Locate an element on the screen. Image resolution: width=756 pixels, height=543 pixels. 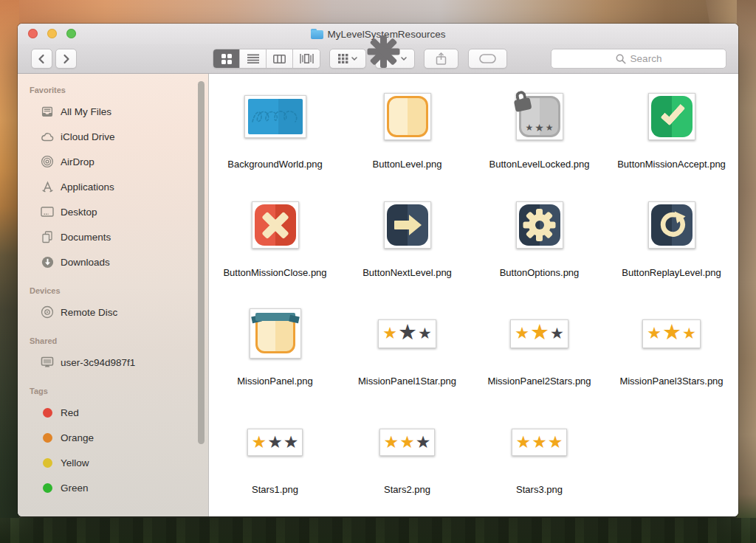
file-name: Stars3.png is located at coordinates (539, 490).